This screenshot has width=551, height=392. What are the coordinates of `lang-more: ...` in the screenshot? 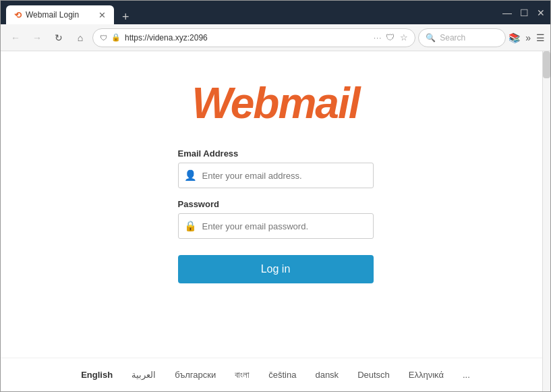 It's located at (467, 375).